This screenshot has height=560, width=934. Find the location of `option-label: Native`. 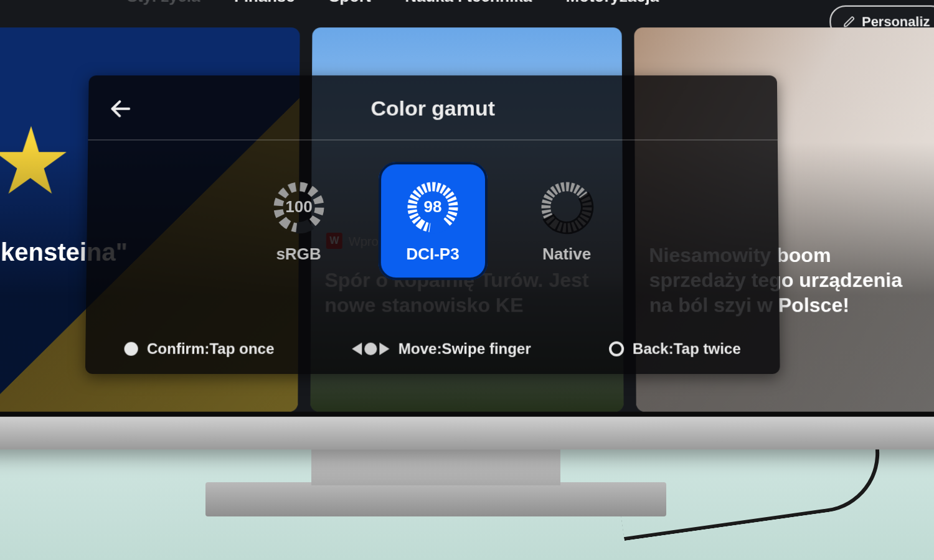

option-label: Native is located at coordinates (567, 254).